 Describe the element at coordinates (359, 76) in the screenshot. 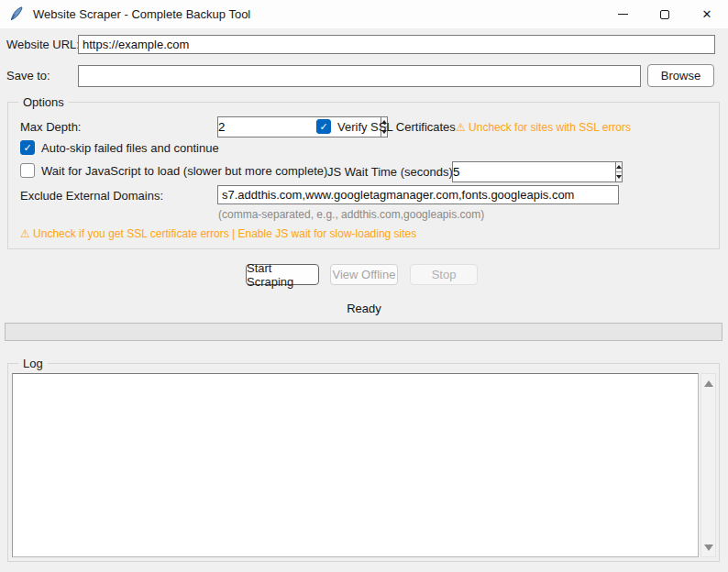

I see `save-to-input` at that location.